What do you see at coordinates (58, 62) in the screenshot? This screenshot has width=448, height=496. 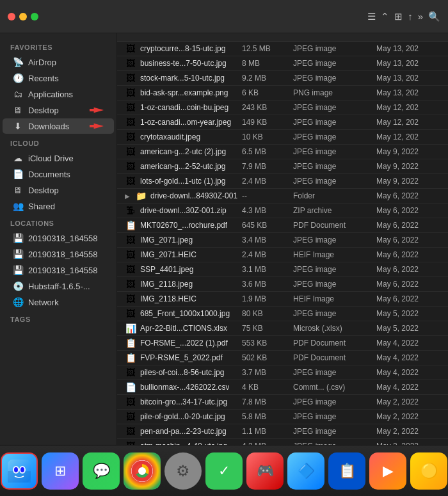 I see `sidebar-item-airdrop: 📡AirDrop` at bounding box center [58, 62].